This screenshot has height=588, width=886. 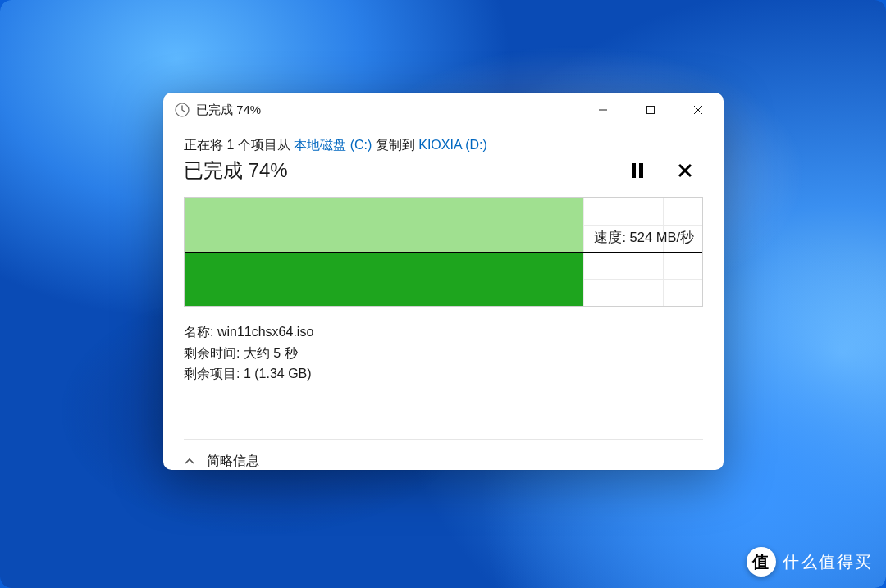 I want to click on copy-description: 正在将 1 个项目从 本地磁盘 (C:) 复制到 KIOXIA (D:), so click(x=443, y=146).